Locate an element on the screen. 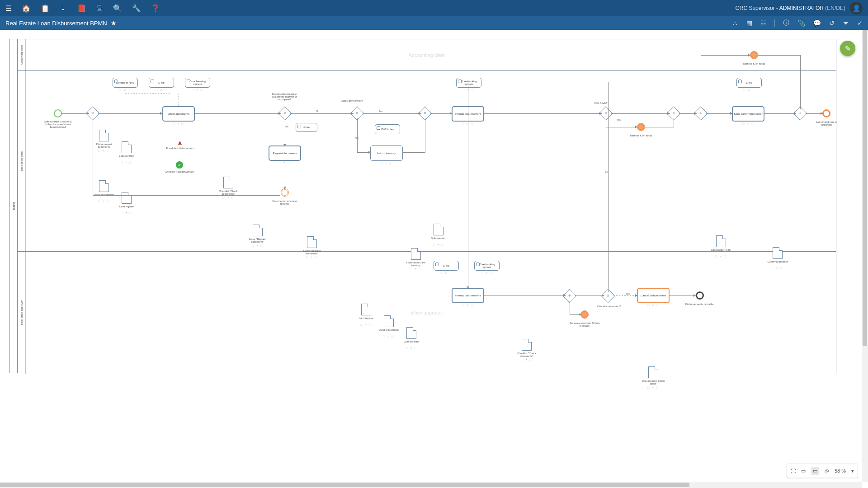  datastore-dynamics: Dynamics NAV⬚ ↗ ⬚ is located at coordinates (125, 83).